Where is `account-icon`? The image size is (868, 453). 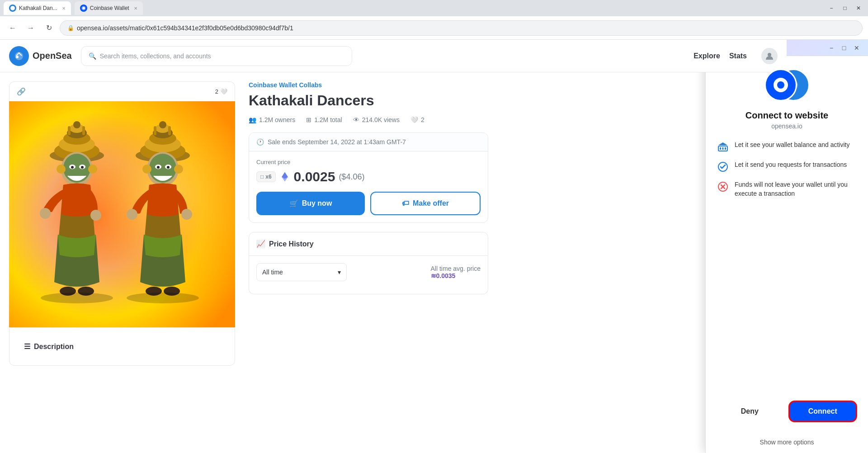 account-icon is located at coordinates (769, 56).